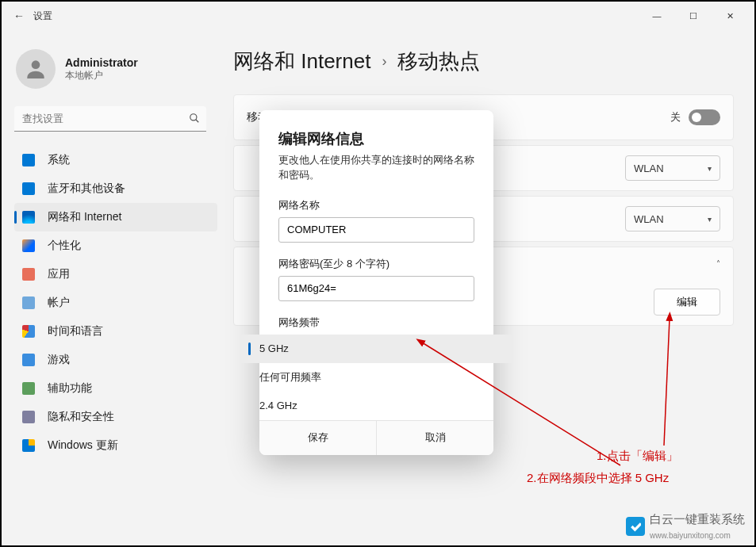 This screenshot has height=547, width=756. Describe the element at coordinates (116, 246) in the screenshot. I see `sidebar-item-personalize: 个性化` at that location.